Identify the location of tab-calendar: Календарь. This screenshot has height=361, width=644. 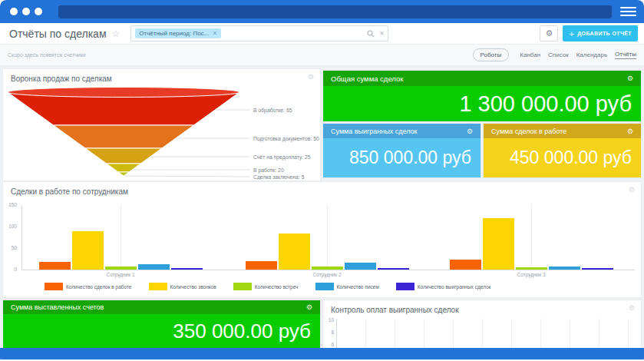
(592, 55).